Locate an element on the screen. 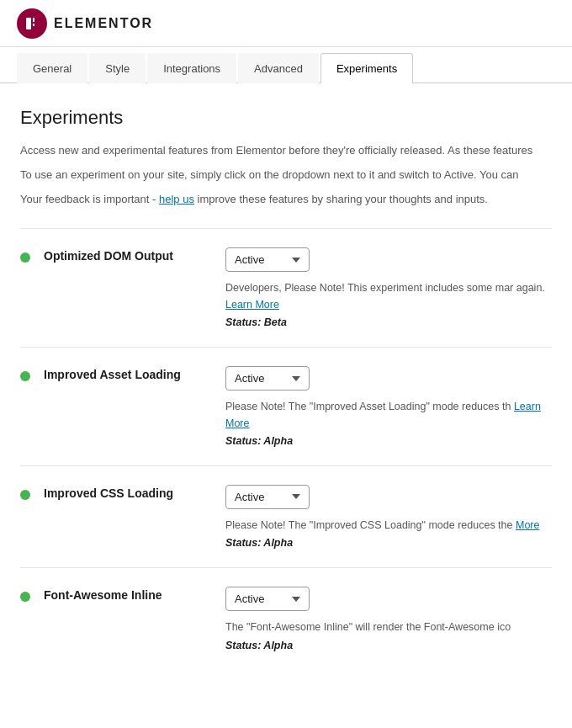  tab-general: General is located at coordinates (52, 68).